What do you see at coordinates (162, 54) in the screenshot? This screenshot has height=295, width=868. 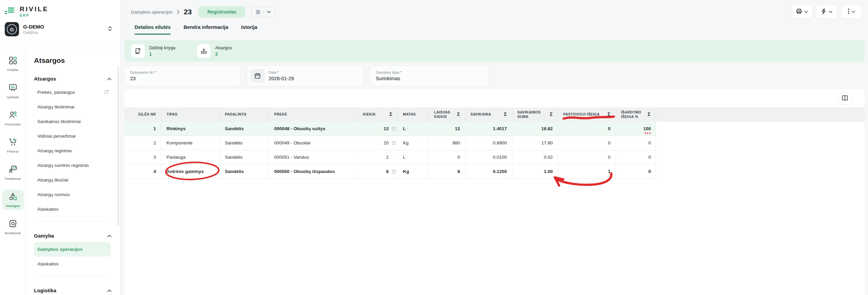 I see `stat-value: 1` at bounding box center [162, 54].